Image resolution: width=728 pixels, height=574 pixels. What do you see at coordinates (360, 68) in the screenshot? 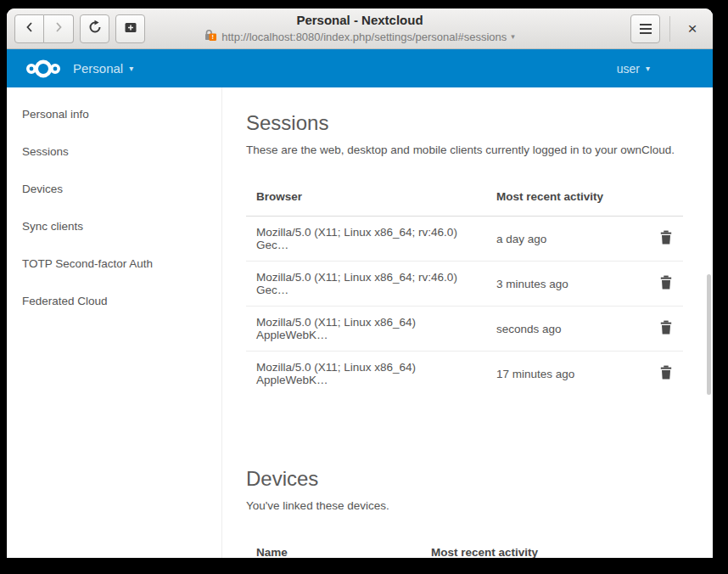
I see `nextcloud-header: Personal ▾ user ▾` at bounding box center [360, 68].